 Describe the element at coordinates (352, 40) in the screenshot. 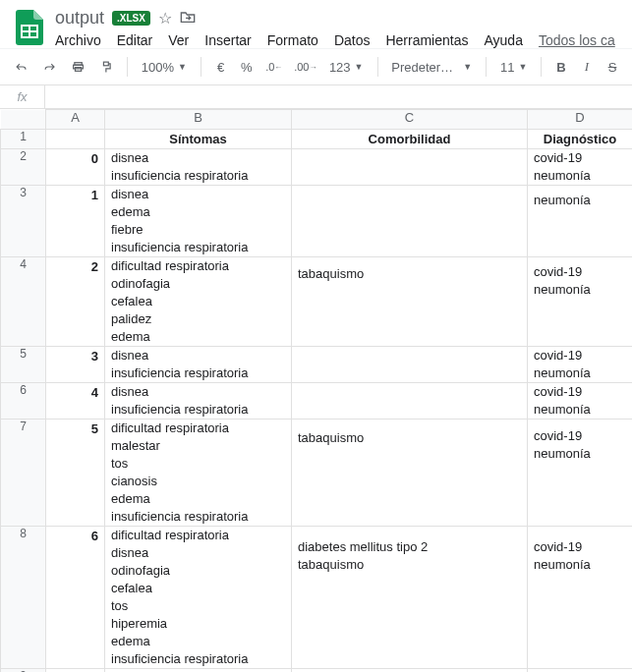

I see `menu-datos: Datos` at that location.